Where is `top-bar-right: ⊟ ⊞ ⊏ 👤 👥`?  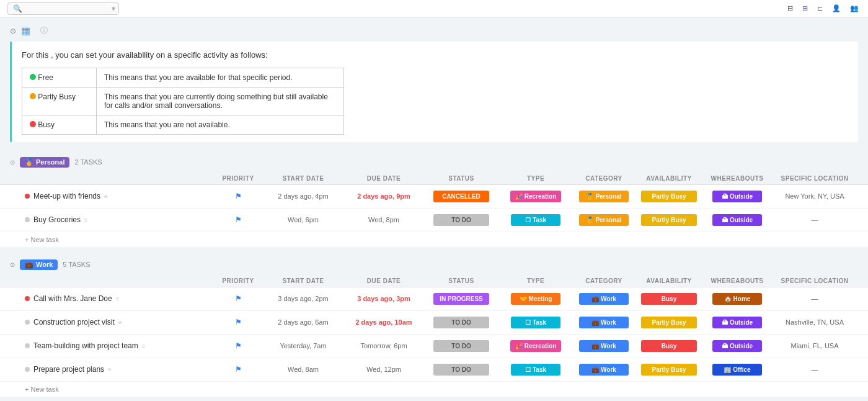 top-bar-right: ⊟ ⊞ ⊏ 👤 👥 is located at coordinates (824, 9).